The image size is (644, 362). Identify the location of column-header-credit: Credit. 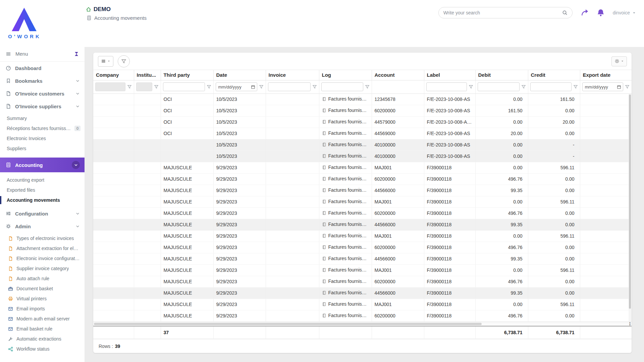
(554, 75).